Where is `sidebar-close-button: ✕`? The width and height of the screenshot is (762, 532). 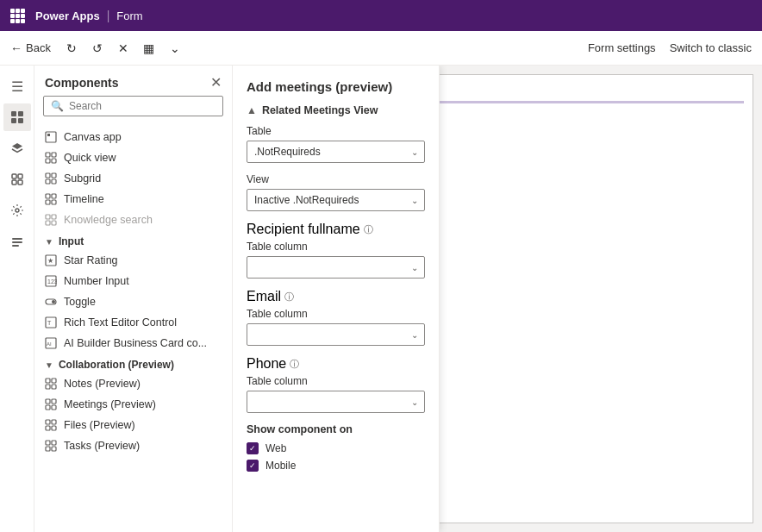 sidebar-close-button: ✕ is located at coordinates (215, 83).